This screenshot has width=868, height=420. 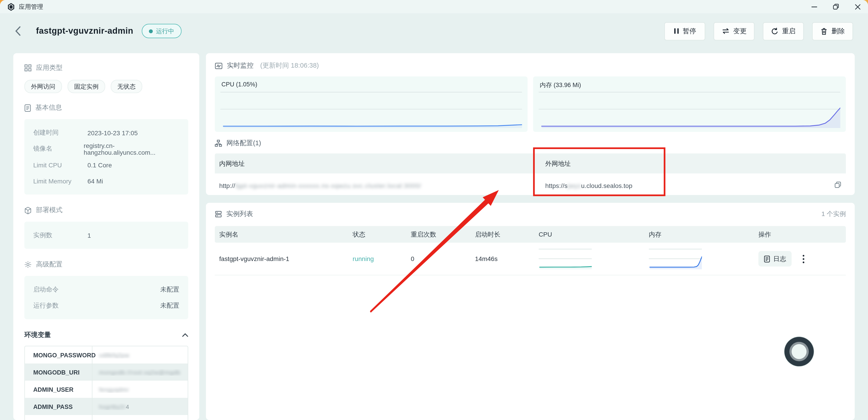 What do you see at coordinates (106, 235) in the screenshot?
I see `info-row: 实例数1` at bounding box center [106, 235].